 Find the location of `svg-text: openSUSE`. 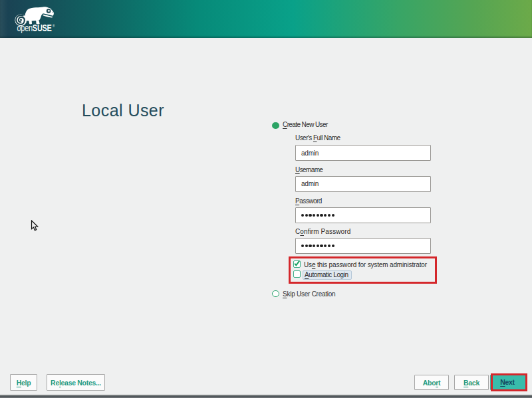

svg-text: openSUSE is located at coordinates (35, 28).